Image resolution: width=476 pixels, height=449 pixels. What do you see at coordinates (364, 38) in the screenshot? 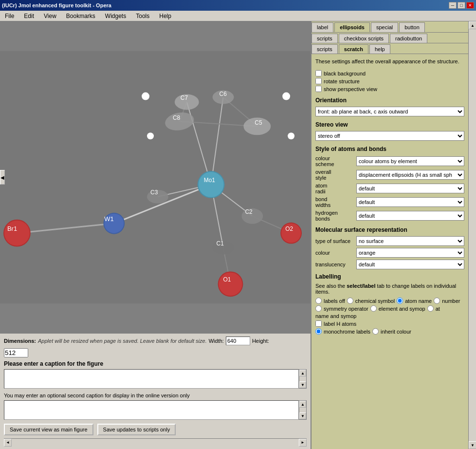
I see `tab-checkbox-scripts: checkbox scripts` at bounding box center [364, 38].